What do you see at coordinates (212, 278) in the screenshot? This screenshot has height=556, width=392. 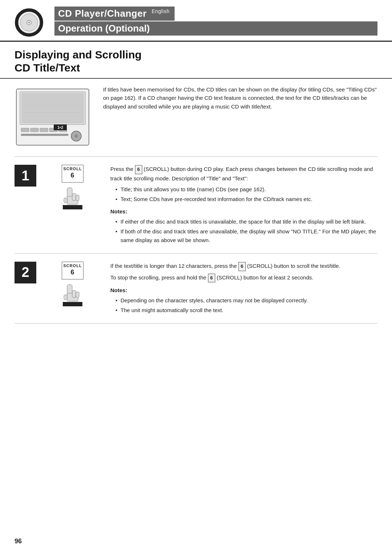 I see `scroll-key-3: 6` at bounding box center [212, 278].